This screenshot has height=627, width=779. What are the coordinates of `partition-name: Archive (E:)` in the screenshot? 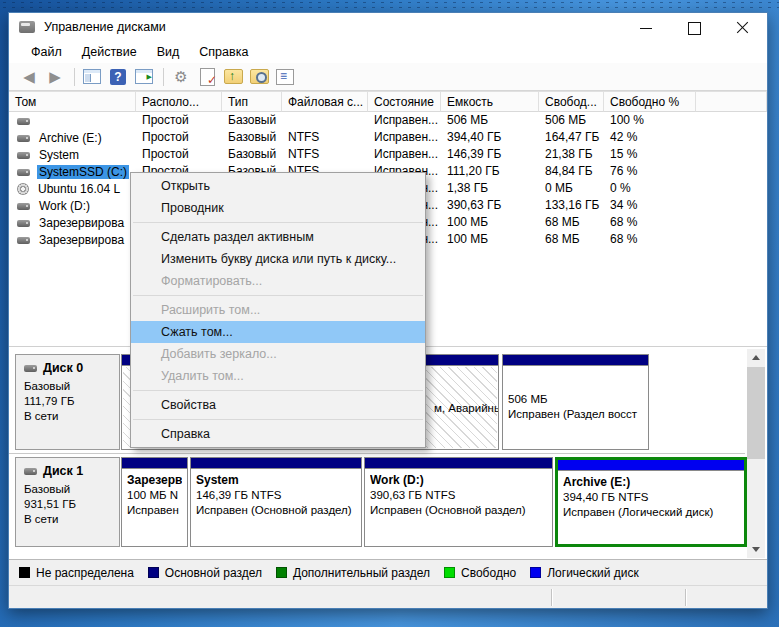 It's located at (651, 482).